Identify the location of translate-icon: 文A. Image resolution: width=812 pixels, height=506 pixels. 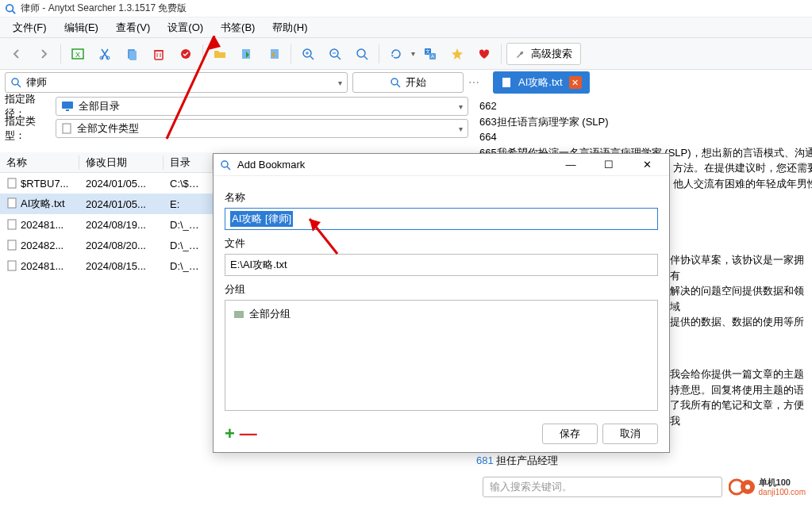
(430, 54).